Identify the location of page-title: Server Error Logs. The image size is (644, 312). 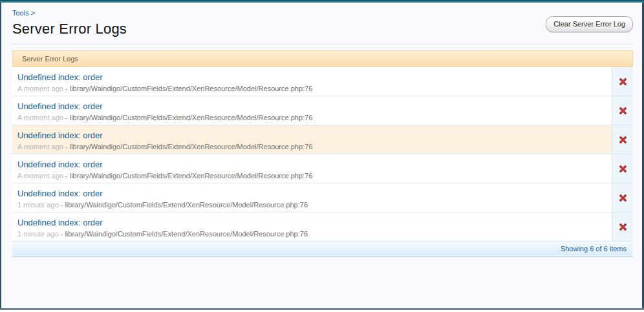
(323, 29).